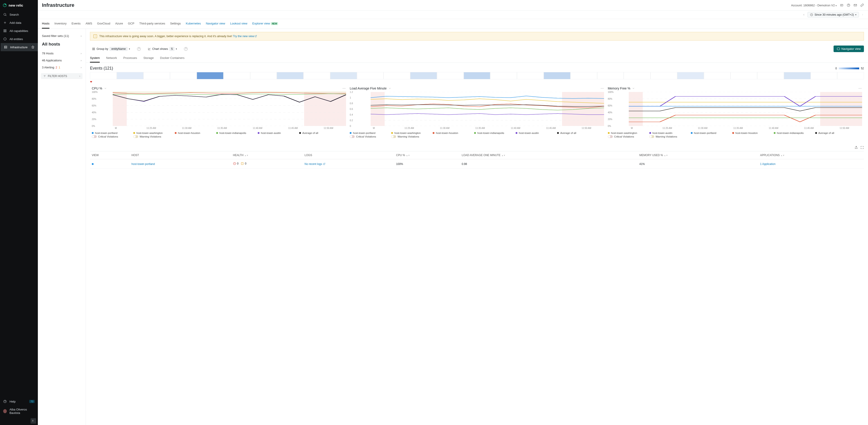 The height and width of the screenshot is (425, 868). Describe the element at coordinates (862, 148) in the screenshot. I see `expand-icon` at that location.